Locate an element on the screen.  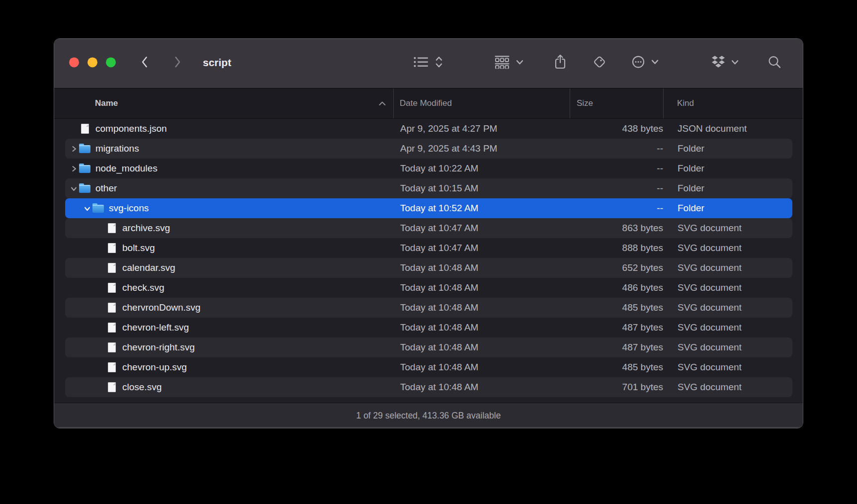
table-row: calendar.svg Today at 10:48 AM 652 bytes… is located at coordinates (428, 268).